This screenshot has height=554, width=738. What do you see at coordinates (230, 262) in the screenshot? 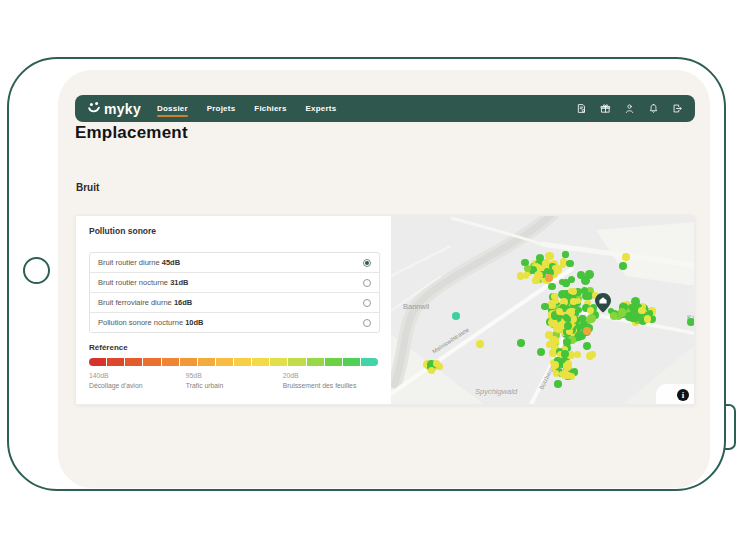
I see `noise-option-label: Bruit routier diurne 45dB` at bounding box center [230, 262].